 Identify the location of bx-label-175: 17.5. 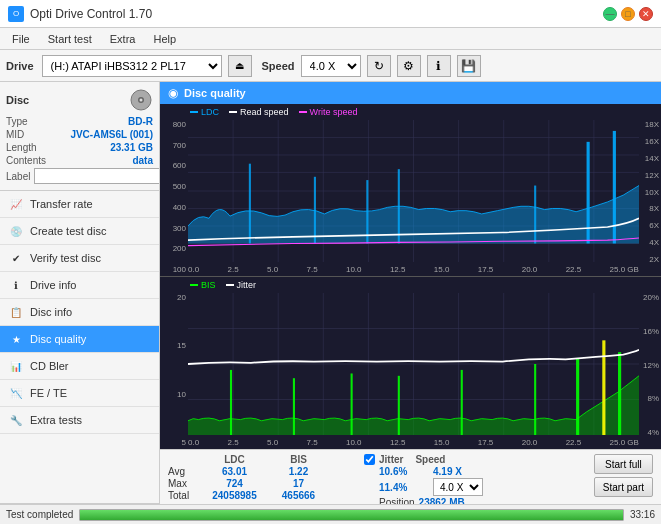
(486, 442).